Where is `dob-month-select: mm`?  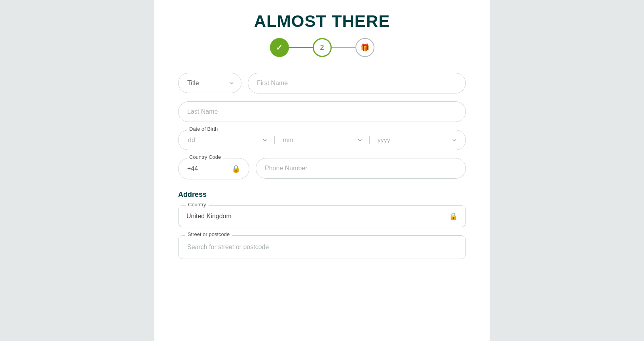 dob-month-select: mm is located at coordinates (322, 140).